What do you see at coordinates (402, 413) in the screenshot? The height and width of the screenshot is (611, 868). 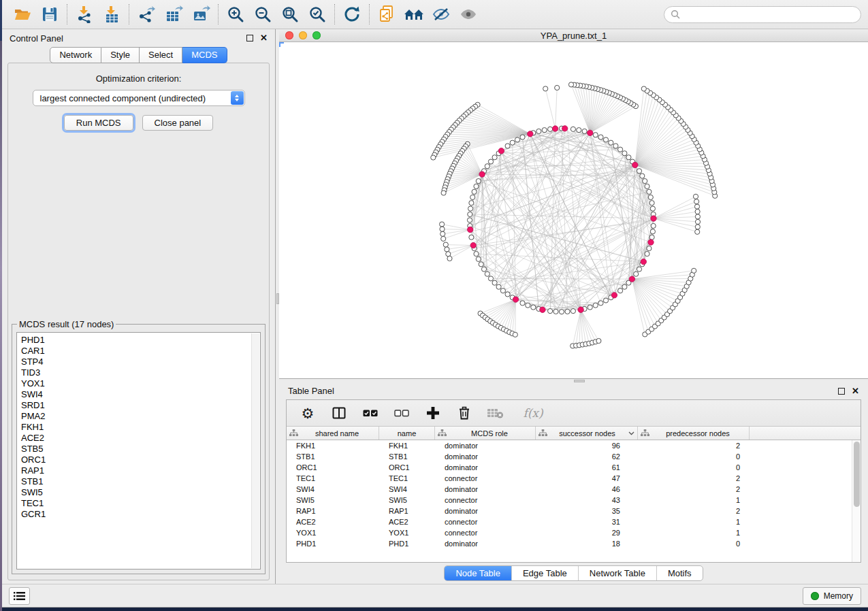 I see `deselect-all-checkboxes-button` at bounding box center [402, 413].